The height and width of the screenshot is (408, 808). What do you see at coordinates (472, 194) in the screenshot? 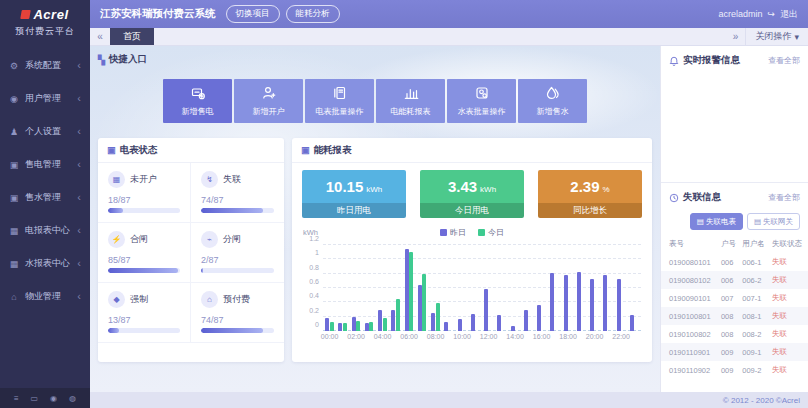
I see `kpi-row: 10.15kWh昨日用电3.43kWh今日用电2.39%同比增长` at bounding box center [472, 194].